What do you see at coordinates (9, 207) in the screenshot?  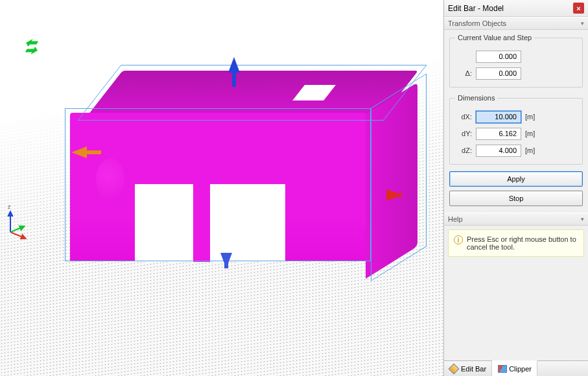 I see `axis-label-z: z` at bounding box center [9, 207].